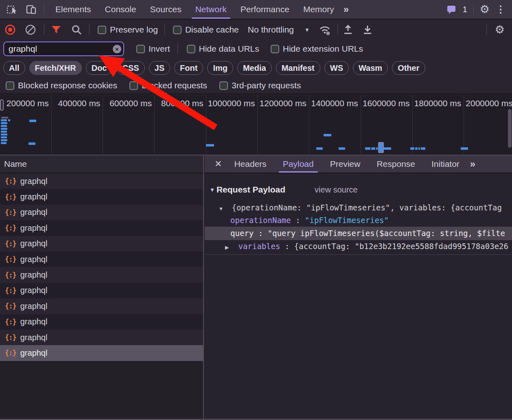 This screenshot has width=512, height=420. What do you see at coordinates (500, 30) in the screenshot?
I see `network-settings-icon: ⚙` at bounding box center [500, 30].